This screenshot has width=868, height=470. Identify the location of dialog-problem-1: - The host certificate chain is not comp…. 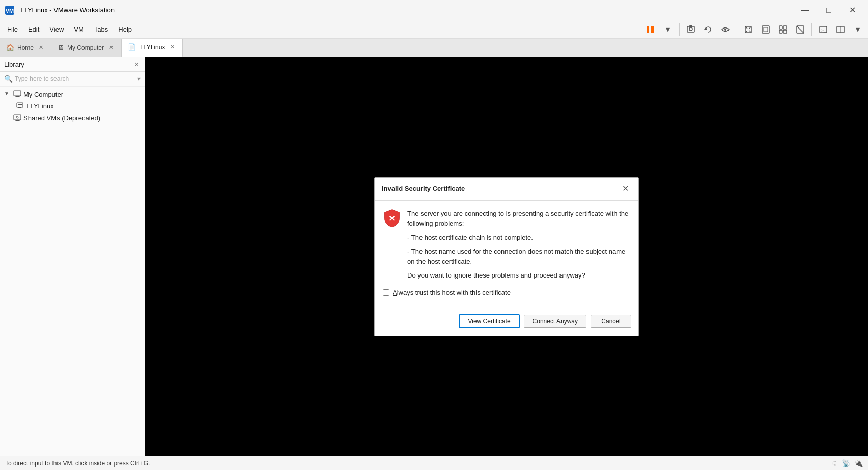
(519, 238).